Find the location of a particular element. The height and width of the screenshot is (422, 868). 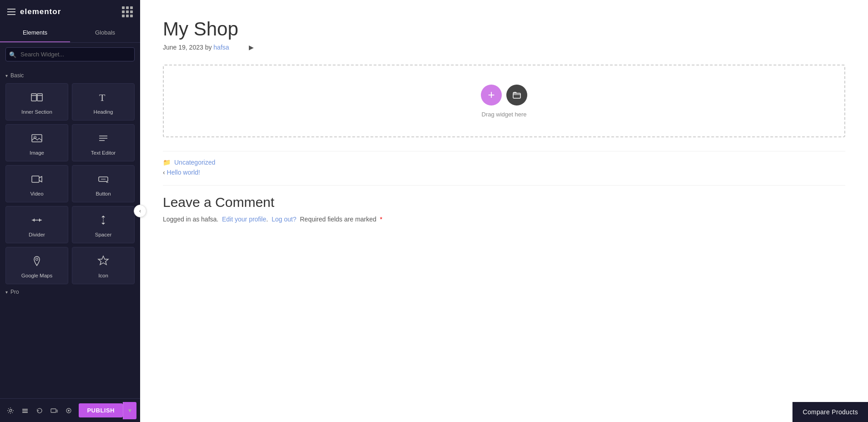

widget-inner-section-label: Inner Section is located at coordinates (37, 112).